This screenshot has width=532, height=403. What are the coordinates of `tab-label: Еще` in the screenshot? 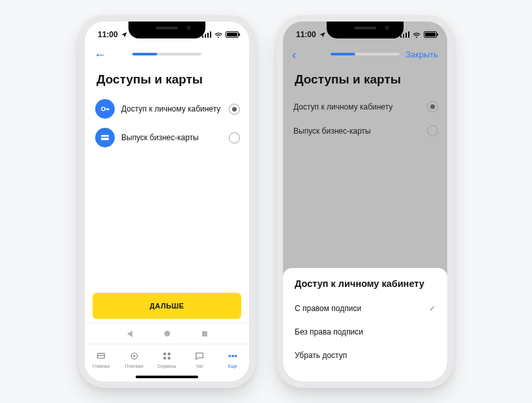 It's located at (233, 366).